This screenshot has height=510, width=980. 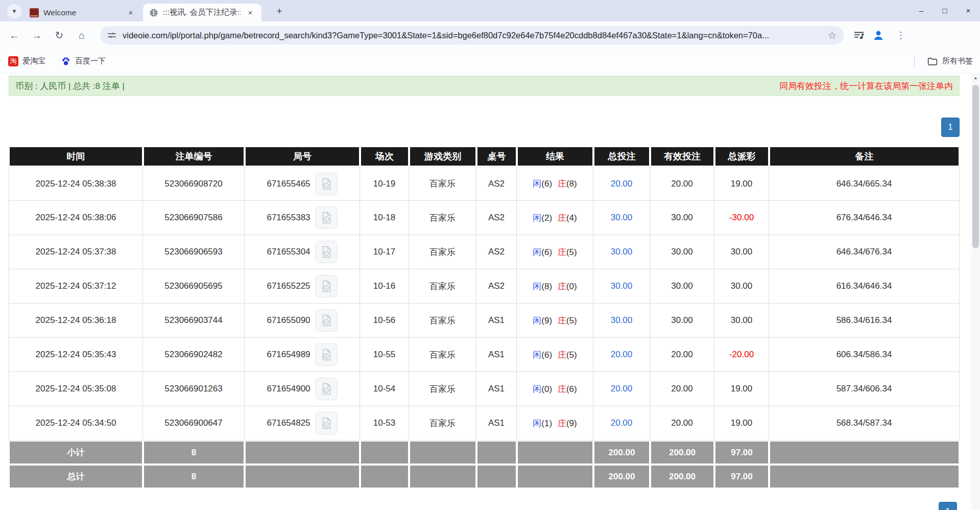 I want to click on table-row: 2025-12-24 05:34:50 523066900647 6716548…, so click(x=484, y=423).